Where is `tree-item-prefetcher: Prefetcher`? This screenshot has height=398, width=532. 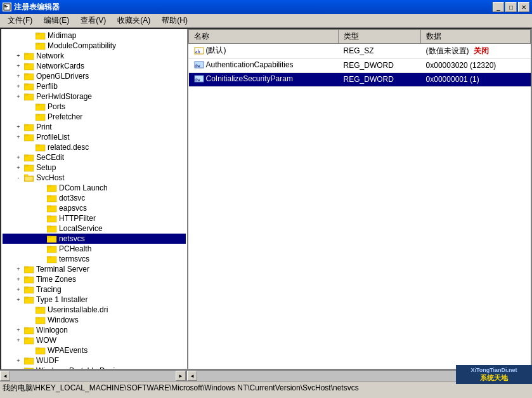 tree-item-prefetcher: Prefetcher is located at coordinates (94, 117).